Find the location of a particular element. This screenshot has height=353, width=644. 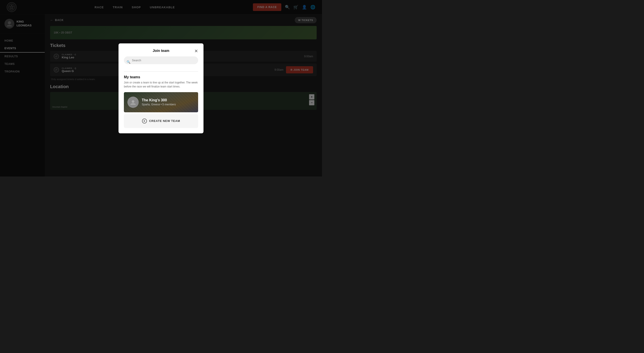

team-card: The King's 300 Sparta, Greece • 5 member… is located at coordinates (161, 102).